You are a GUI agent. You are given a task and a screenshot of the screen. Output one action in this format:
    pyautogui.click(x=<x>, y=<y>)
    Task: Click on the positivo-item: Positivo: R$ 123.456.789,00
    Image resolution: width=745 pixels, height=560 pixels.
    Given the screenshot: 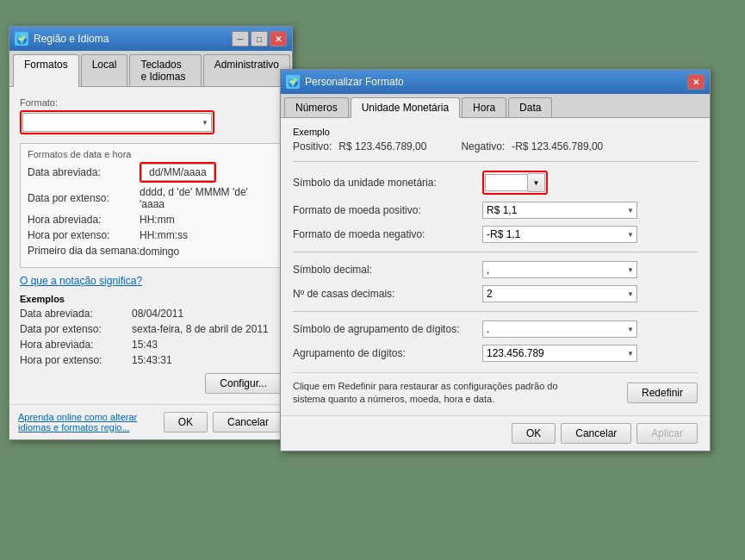 What is the action you would take?
    pyautogui.click(x=360, y=146)
    